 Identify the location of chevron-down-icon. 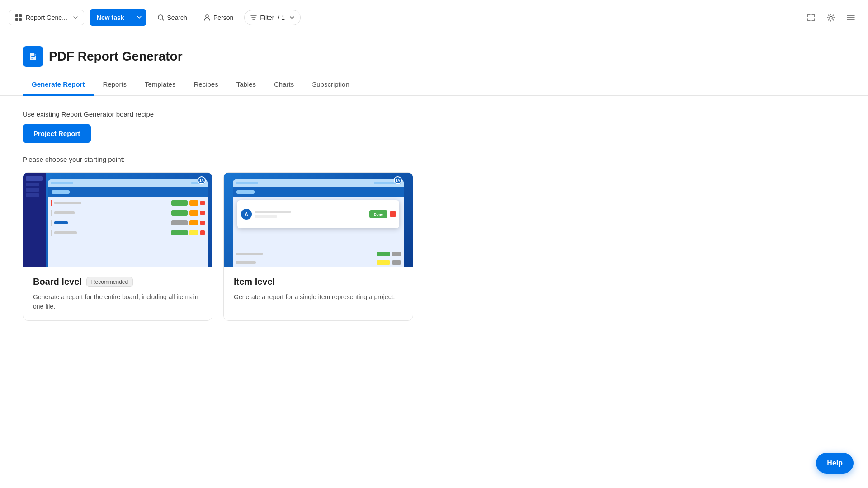
(75, 18).